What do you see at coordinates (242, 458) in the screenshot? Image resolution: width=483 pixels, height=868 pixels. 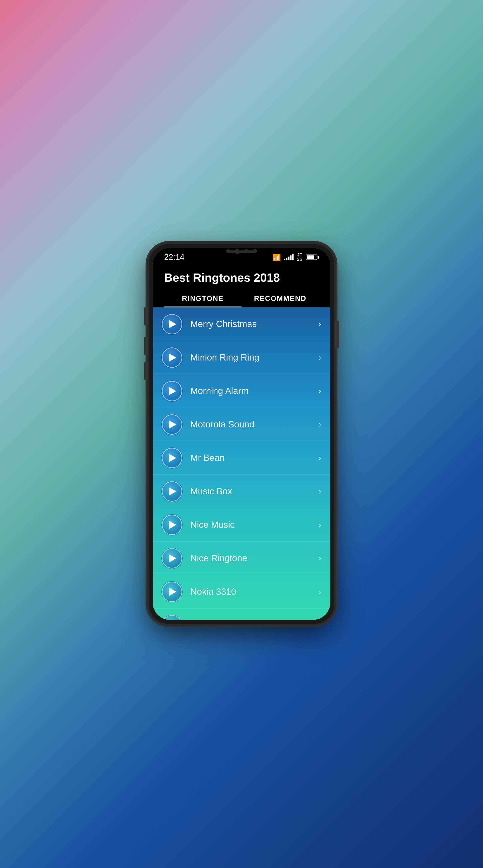 I see `list-item: Mr Bean ›` at bounding box center [242, 458].